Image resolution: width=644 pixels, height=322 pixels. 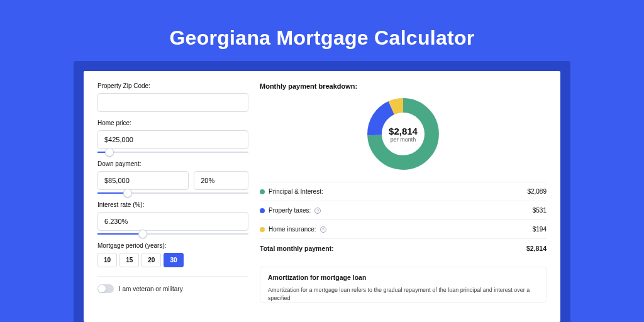 I want to click on veteran-toggle-knob, so click(x=102, y=289).